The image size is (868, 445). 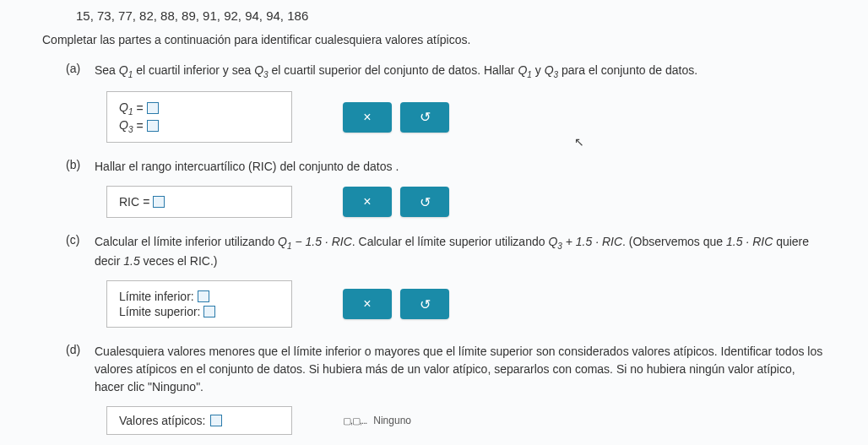 I want to click on part-b-answer-box: RIC =, so click(x=199, y=202).